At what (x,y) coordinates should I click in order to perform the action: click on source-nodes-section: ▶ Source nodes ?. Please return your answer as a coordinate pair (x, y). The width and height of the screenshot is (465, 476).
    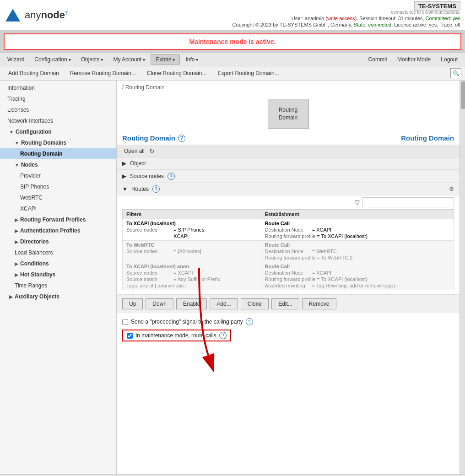
    Looking at the image, I should click on (288, 177).